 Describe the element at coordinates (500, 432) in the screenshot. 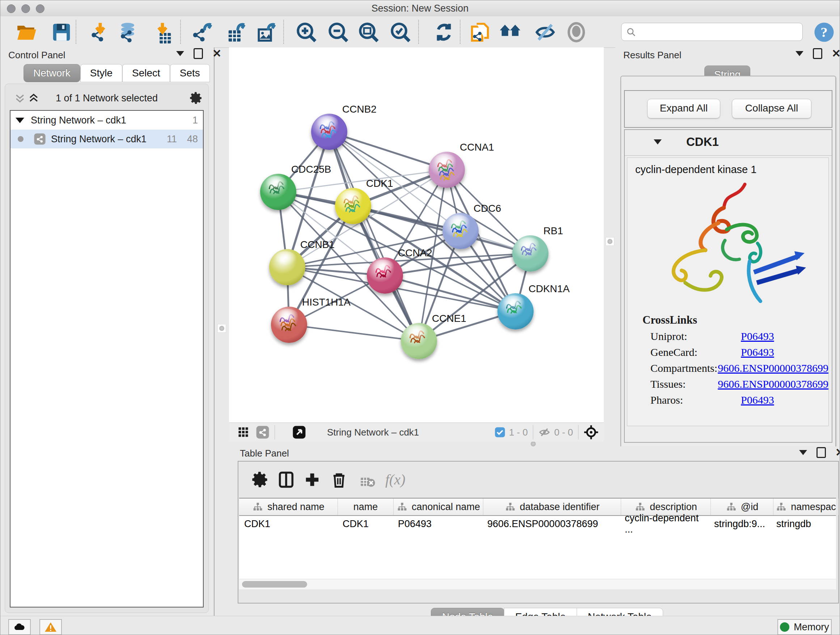

I see `selected-checkbox-icon` at that location.